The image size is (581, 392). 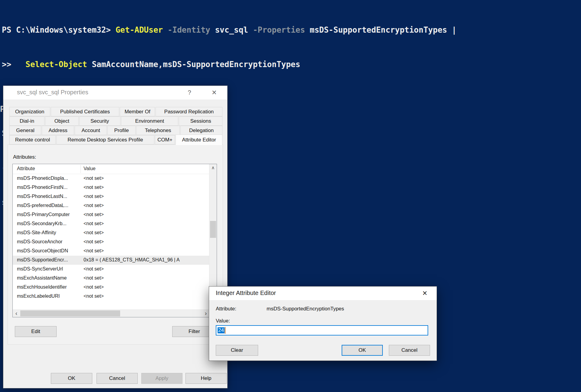 What do you see at coordinates (323, 293) in the screenshot?
I see `integer-editor-title-bar: Integer Attribute Editor ×` at bounding box center [323, 293].